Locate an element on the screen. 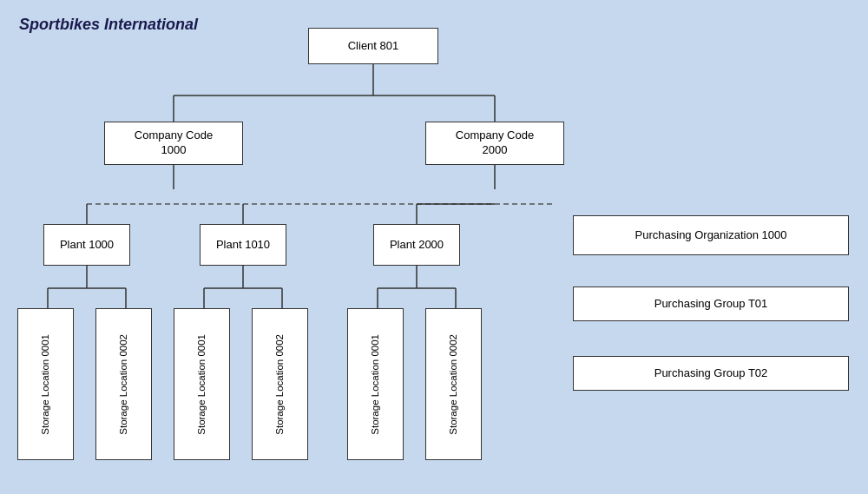 This screenshot has width=868, height=494. purchasing-group-t02-node: Purchasing Group T02 is located at coordinates (711, 373).